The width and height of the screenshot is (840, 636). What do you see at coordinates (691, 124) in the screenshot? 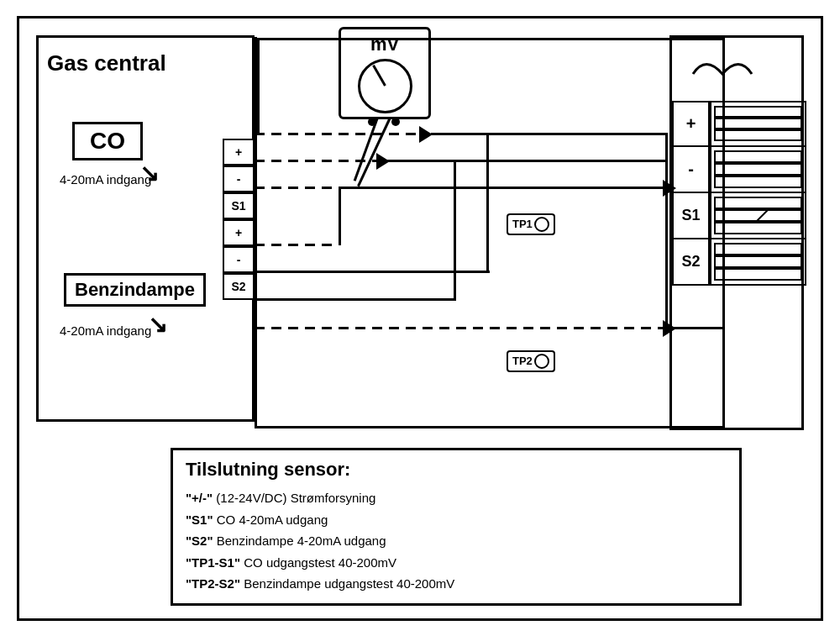
I see `right-plus-label: +` at bounding box center [691, 124].